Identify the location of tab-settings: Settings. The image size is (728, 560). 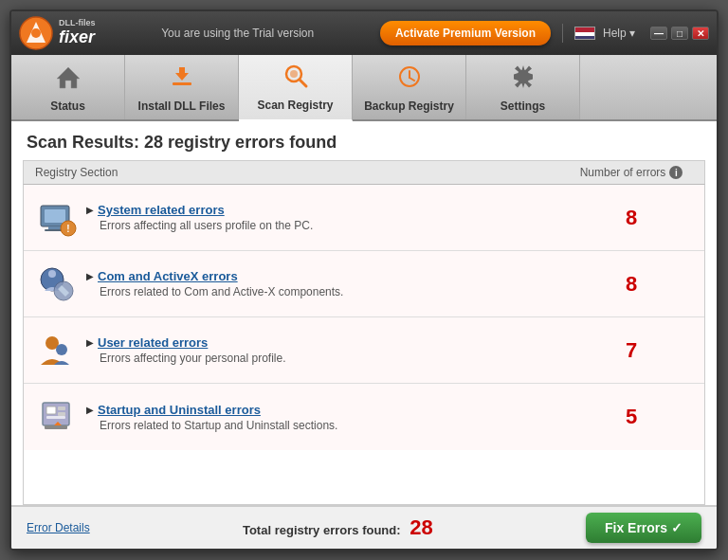
(523, 87).